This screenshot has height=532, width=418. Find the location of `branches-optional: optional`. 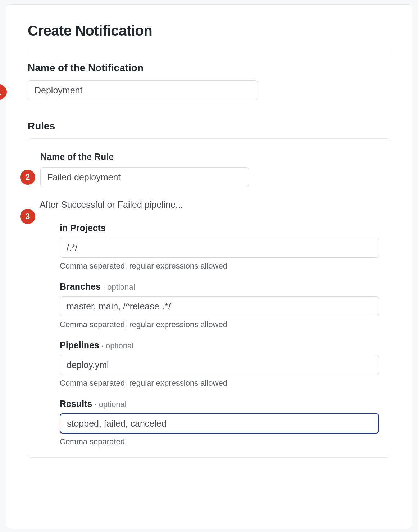

branches-optional: optional is located at coordinates (121, 287).